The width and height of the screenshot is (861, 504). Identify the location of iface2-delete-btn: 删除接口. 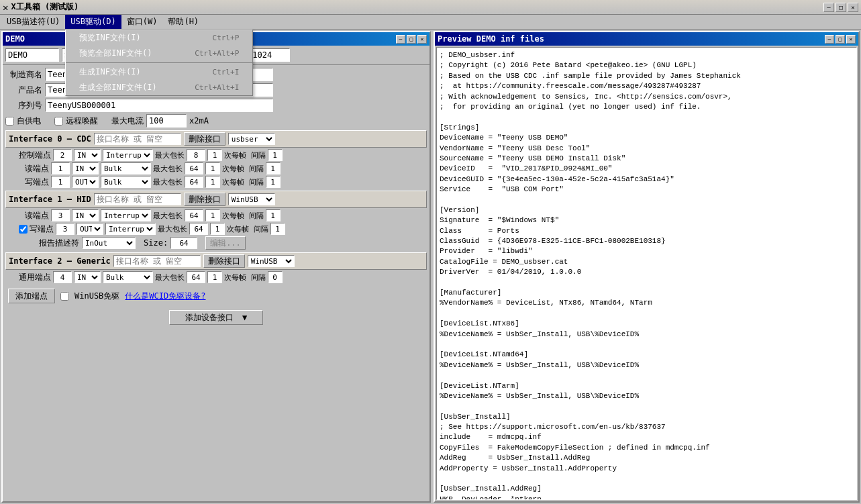
(224, 261).